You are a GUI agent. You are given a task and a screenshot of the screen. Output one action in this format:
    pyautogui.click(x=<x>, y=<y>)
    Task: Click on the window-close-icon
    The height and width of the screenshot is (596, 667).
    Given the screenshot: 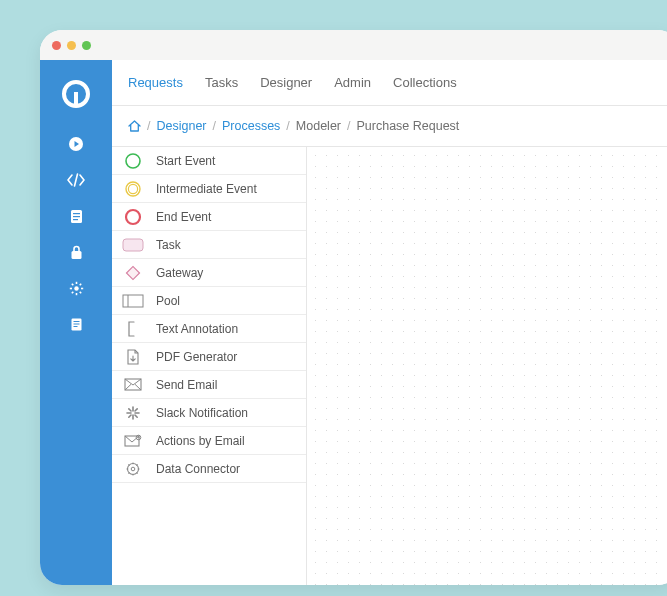 What is the action you would take?
    pyautogui.click(x=56, y=46)
    